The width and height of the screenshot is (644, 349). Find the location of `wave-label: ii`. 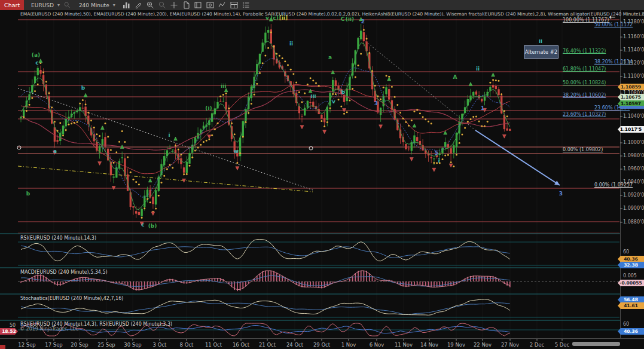

wave-label: ii is located at coordinates (541, 41).